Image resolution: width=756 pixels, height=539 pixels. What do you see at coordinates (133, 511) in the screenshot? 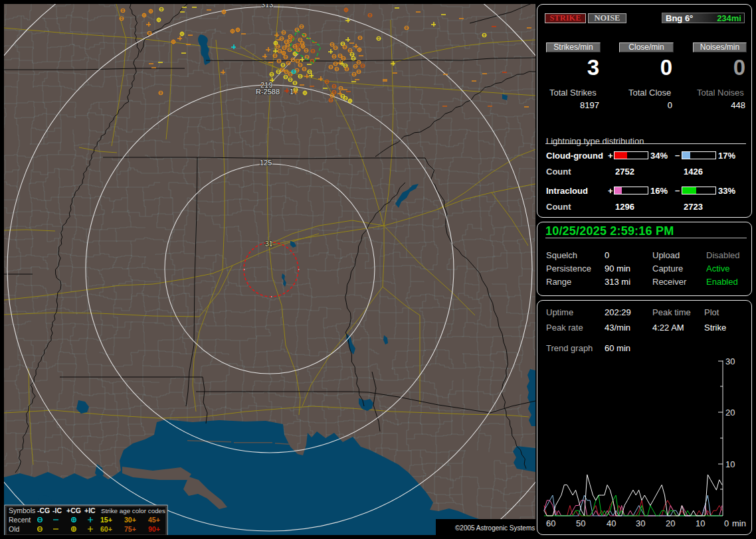
I see `svg-text: Strike age color codes` at bounding box center [133, 511].